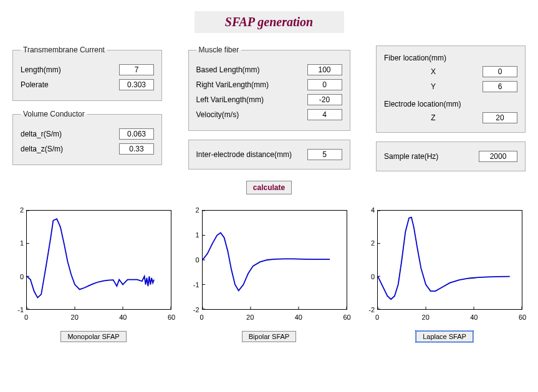 This screenshot has height=392, width=538. What do you see at coordinates (269, 22) in the screenshot?
I see `page-title: SFAP generation` at bounding box center [269, 22].